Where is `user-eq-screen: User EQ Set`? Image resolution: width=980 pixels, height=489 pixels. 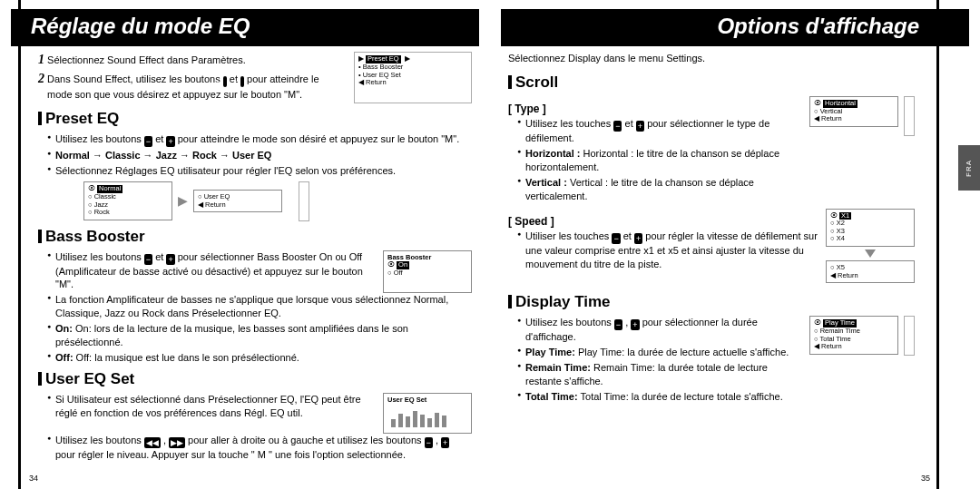
user-eq-screen: User EQ Set is located at coordinates (427, 414).